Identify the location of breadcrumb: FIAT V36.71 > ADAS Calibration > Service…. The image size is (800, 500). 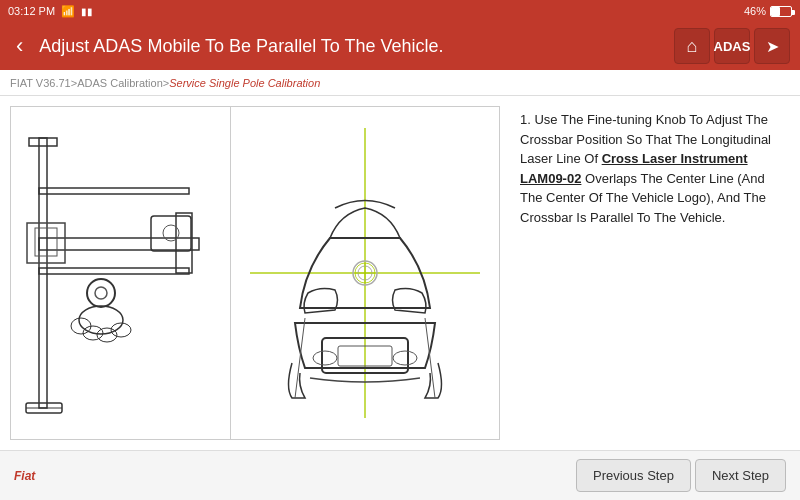
(400, 83).